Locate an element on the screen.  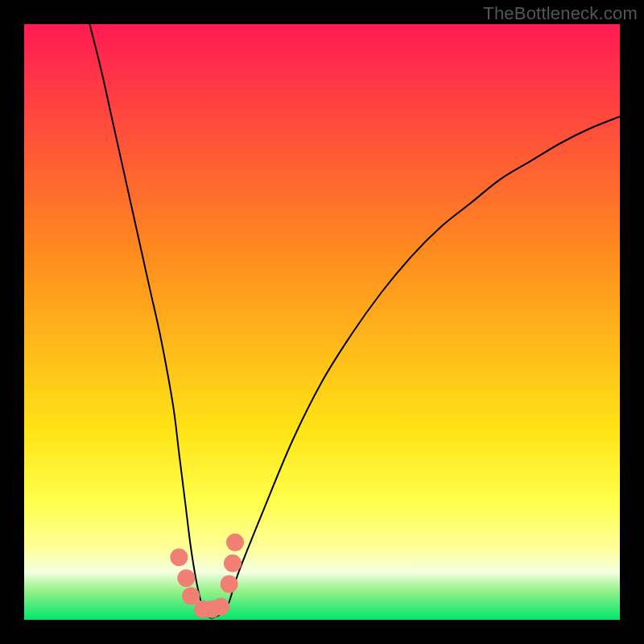
watermark-text: TheBottleneck.com is located at coordinates (560, 14).